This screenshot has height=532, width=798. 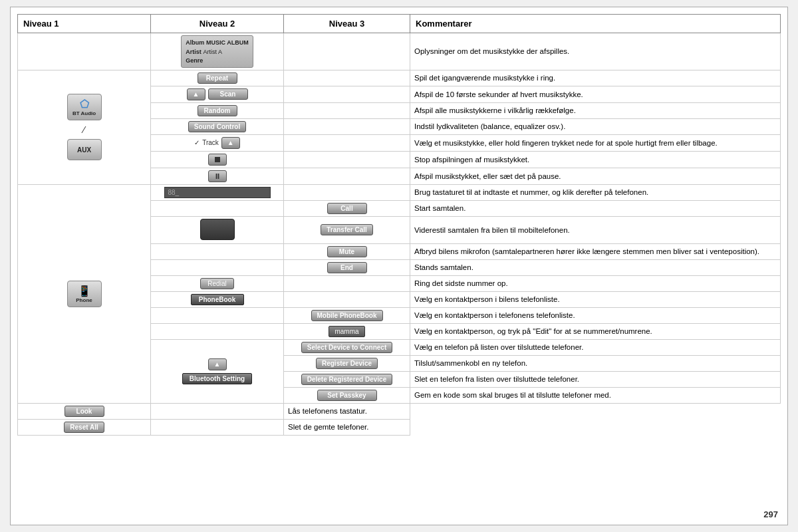 What do you see at coordinates (217, 142) in the screenshot?
I see `niveau2-track: ✓ Track ▲` at bounding box center [217, 142].